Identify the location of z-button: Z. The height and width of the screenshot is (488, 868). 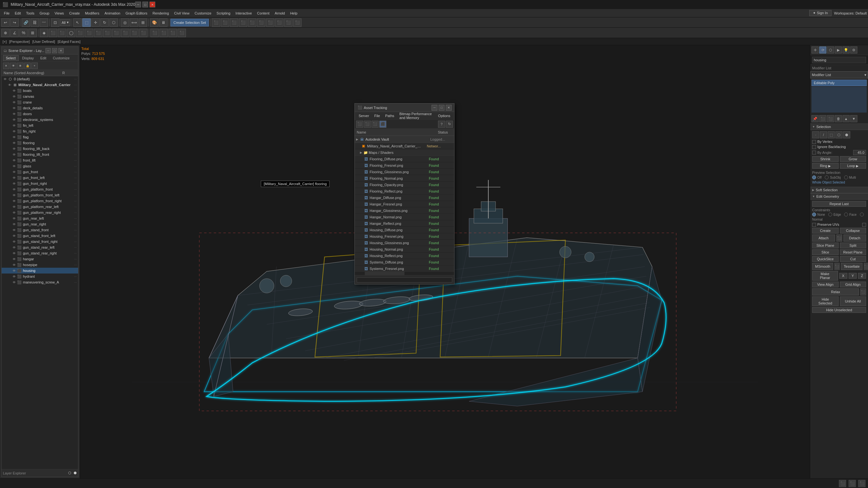
(862, 275).